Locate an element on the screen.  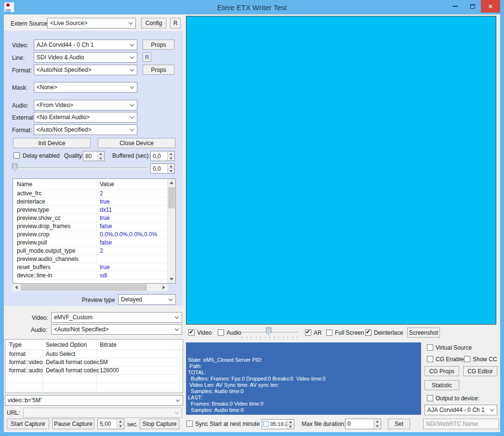
table-row: preview.show_cctrue is located at coordinates (90, 218).